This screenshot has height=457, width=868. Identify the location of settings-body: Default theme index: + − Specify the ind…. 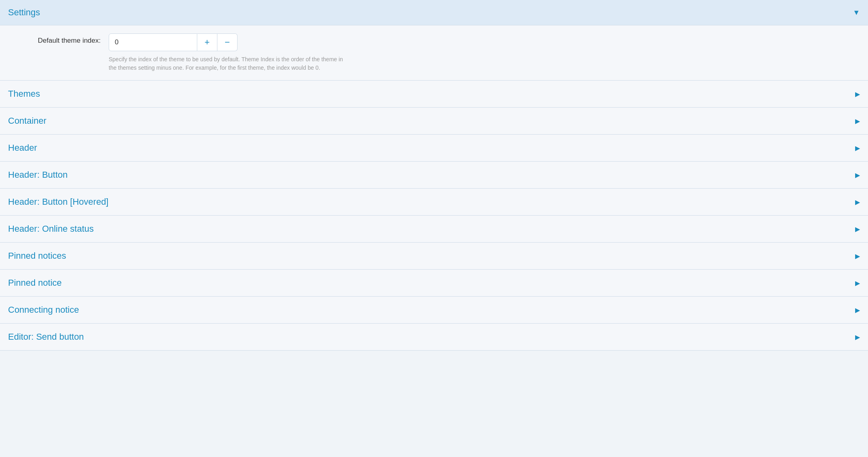
(434, 53).